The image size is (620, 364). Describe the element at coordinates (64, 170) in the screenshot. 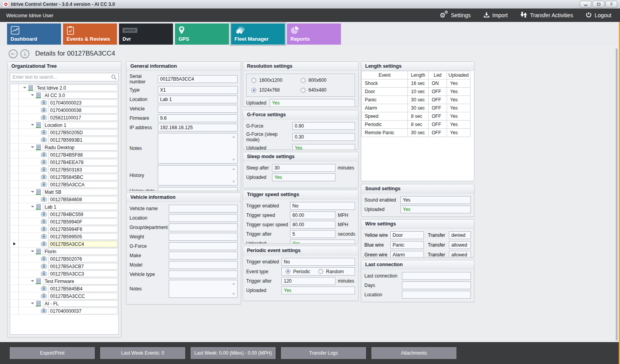

I see `tree-row: 00127B503163` at that location.